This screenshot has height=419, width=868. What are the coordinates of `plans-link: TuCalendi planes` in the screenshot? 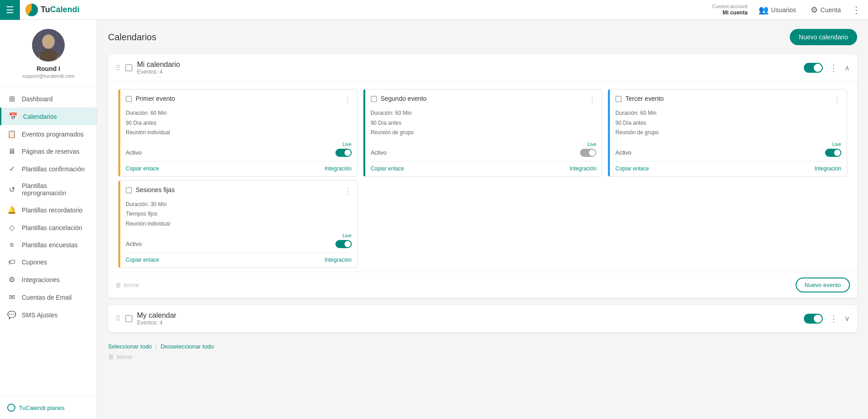 It's located at (48, 408).